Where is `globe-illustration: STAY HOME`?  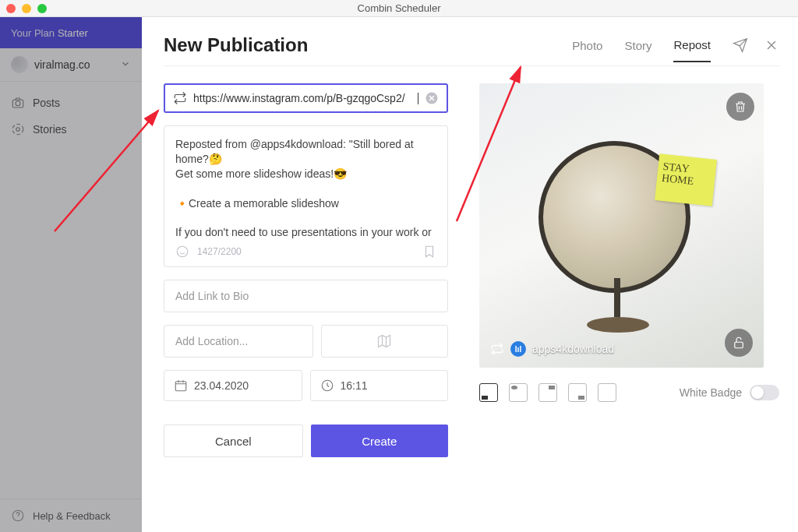 globe-illustration: STAY HOME is located at coordinates (618, 231).